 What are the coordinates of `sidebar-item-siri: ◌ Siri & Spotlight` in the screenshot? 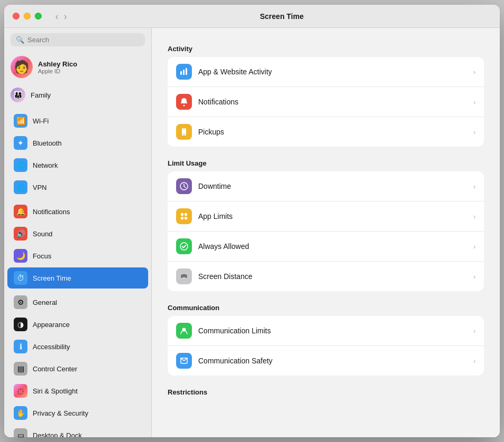 It's located at (78, 391).